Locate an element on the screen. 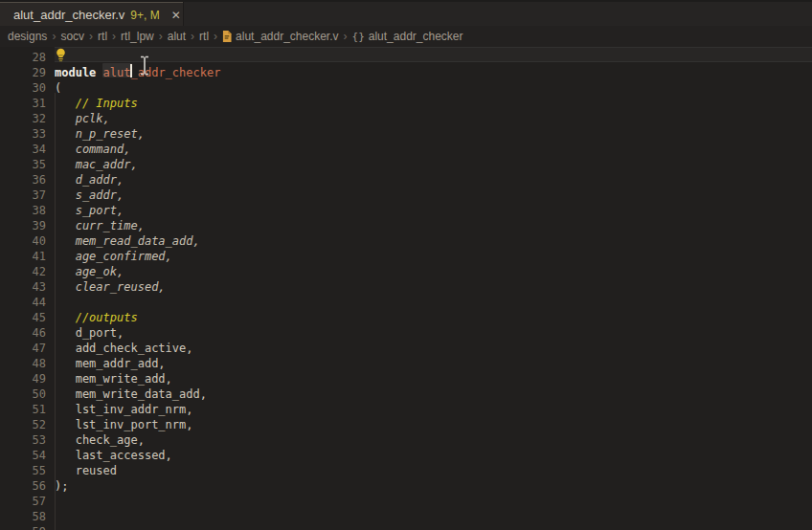  code-line-37: 37 s_addr, is located at coordinates (406, 195).